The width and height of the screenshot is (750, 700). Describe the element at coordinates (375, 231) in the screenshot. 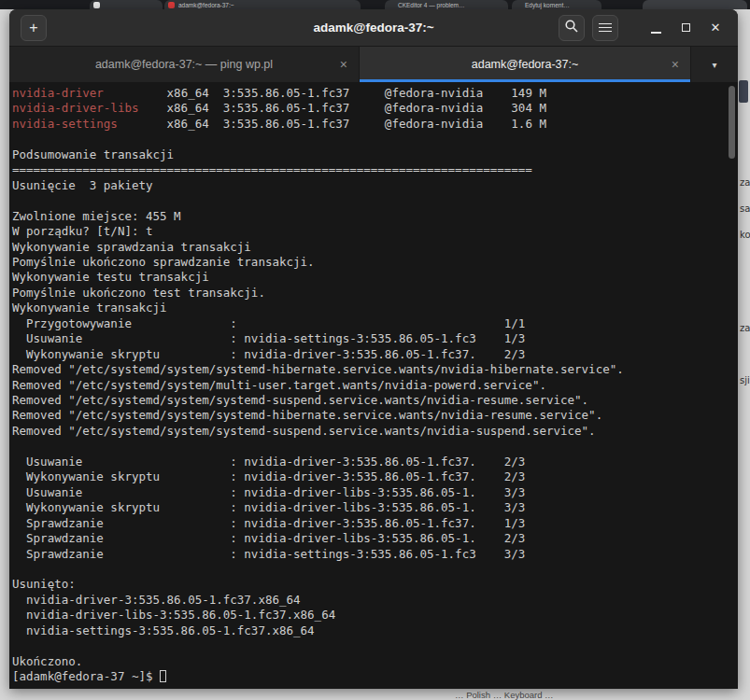

I see `terminal-line: W porządku? [t/N]: t` at that location.